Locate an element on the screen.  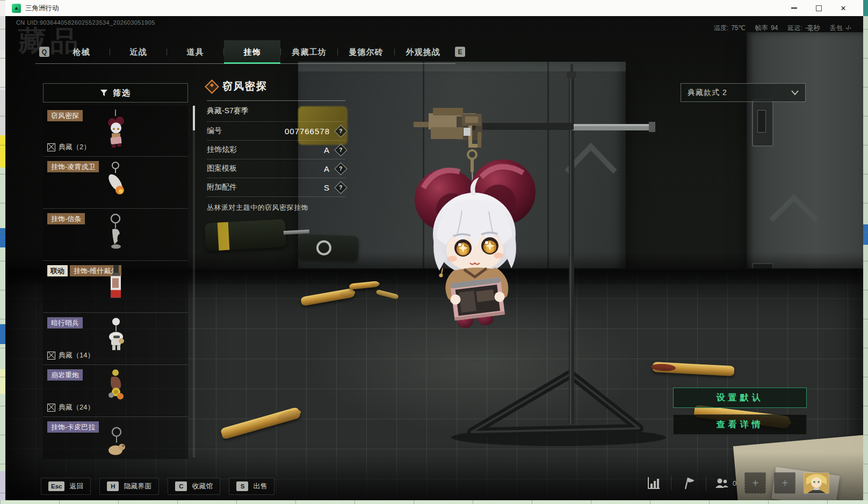
tab-melee: 近战 is located at coordinates (139, 52).